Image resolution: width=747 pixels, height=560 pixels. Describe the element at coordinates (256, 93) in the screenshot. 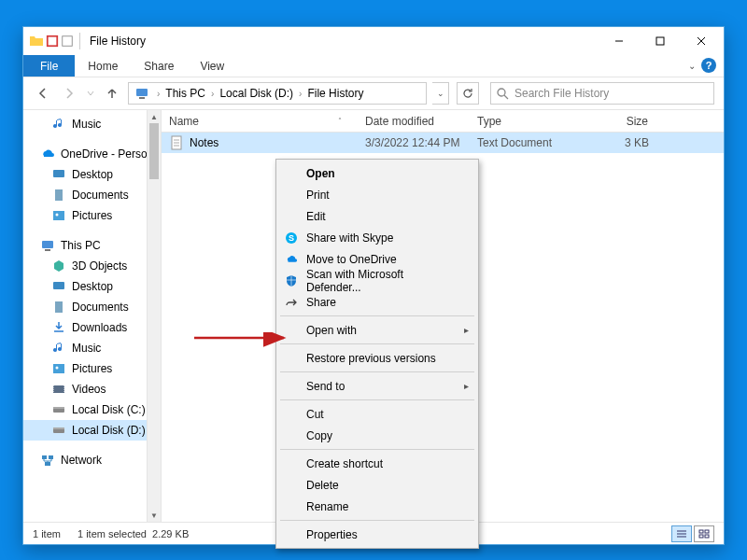

I see `crumb-diskd: Local Disk (D:)` at that location.